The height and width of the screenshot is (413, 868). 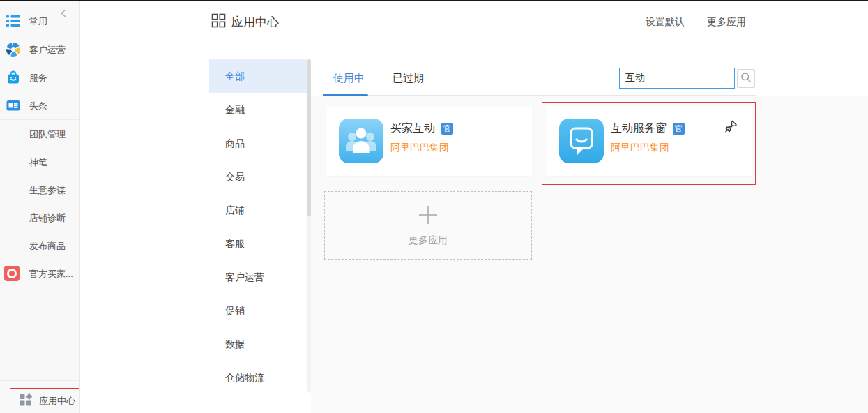 What do you see at coordinates (38, 22) in the screenshot?
I see `sidebar-item-label: 常用` at bounding box center [38, 22].